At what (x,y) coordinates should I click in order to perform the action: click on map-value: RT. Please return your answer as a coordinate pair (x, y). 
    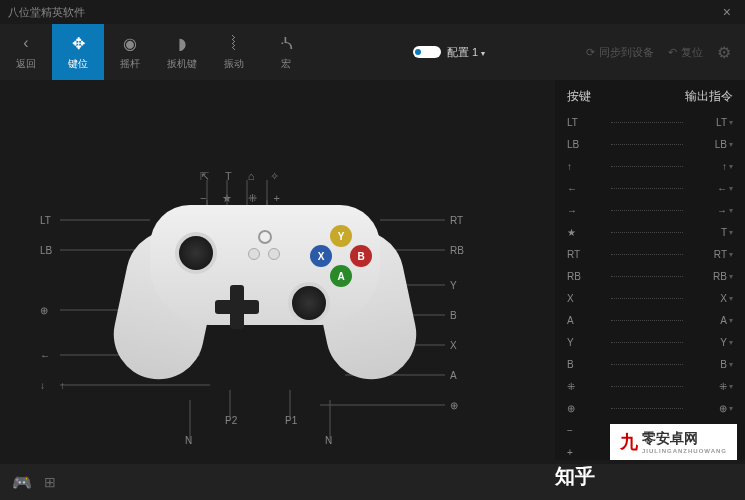
    Looking at the image, I should click on (708, 254).